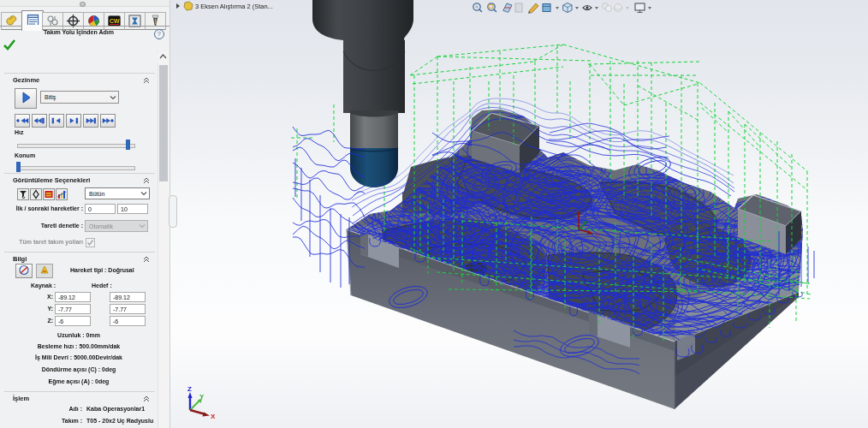 The image size is (868, 428). Describe the element at coordinates (213, 416) in the screenshot. I see `svg-text: X` at that location.